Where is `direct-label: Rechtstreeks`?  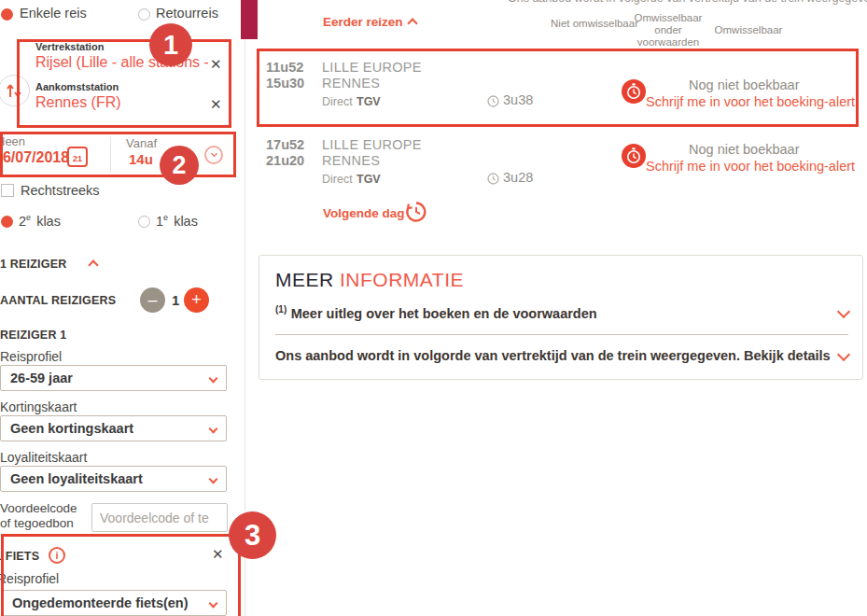
direct-label: Rechtstreeks is located at coordinates (60, 190).